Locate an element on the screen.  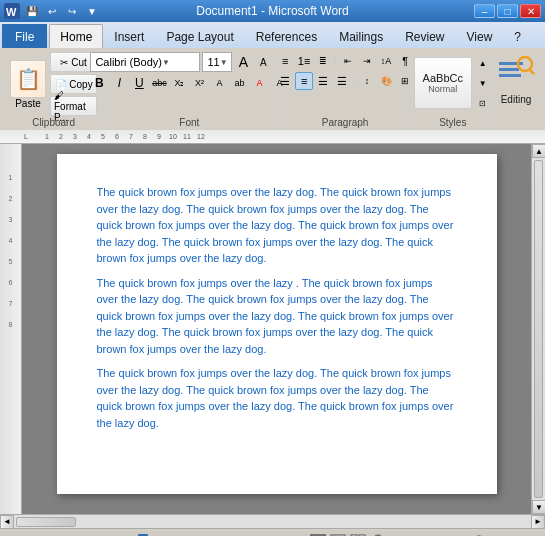
h-scroll-right-button: ► is located at coordinates (538, 522).